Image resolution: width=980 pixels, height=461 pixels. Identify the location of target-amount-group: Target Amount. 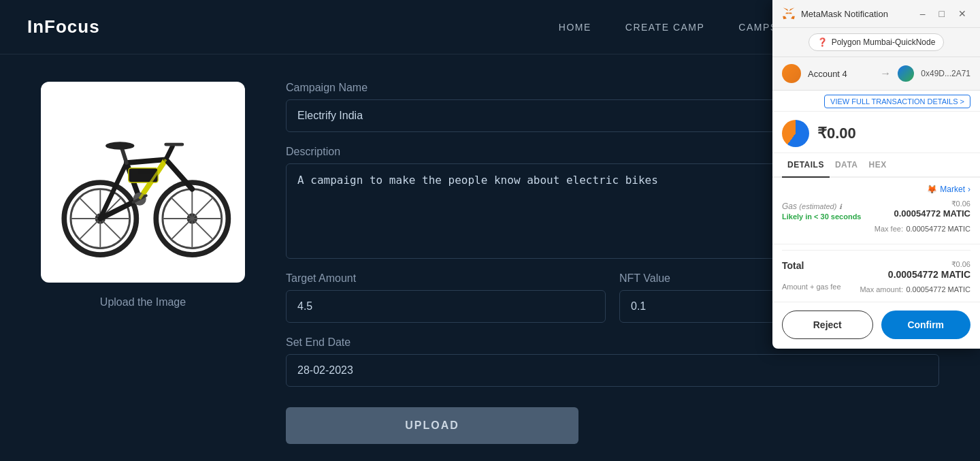
(446, 298).